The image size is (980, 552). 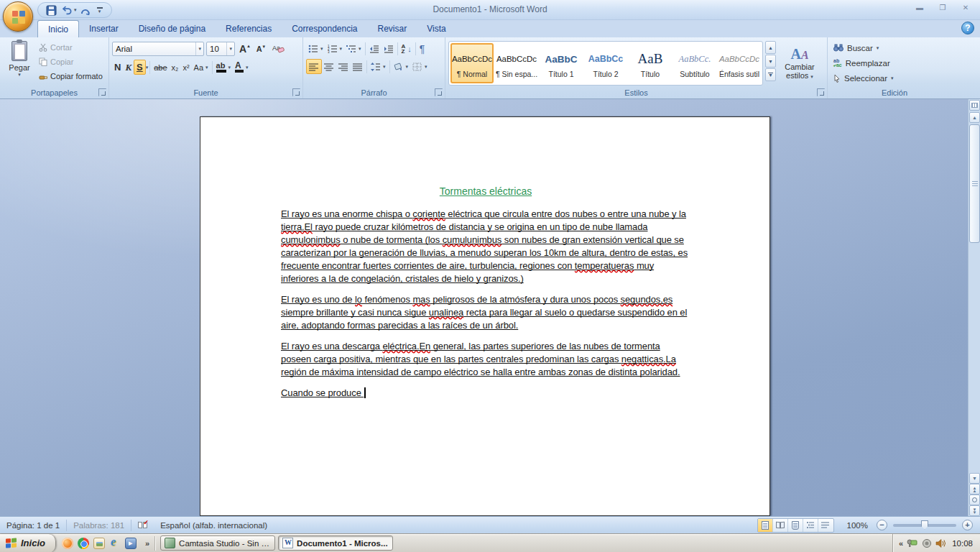 What do you see at coordinates (966, 7) in the screenshot?
I see `close-button: ✕` at bounding box center [966, 7].